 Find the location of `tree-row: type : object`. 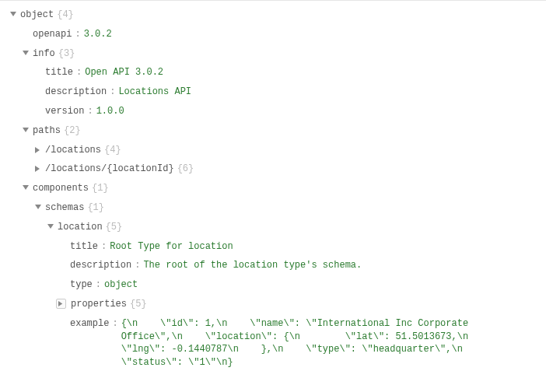

tree-row: type : object is located at coordinates (273, 285).